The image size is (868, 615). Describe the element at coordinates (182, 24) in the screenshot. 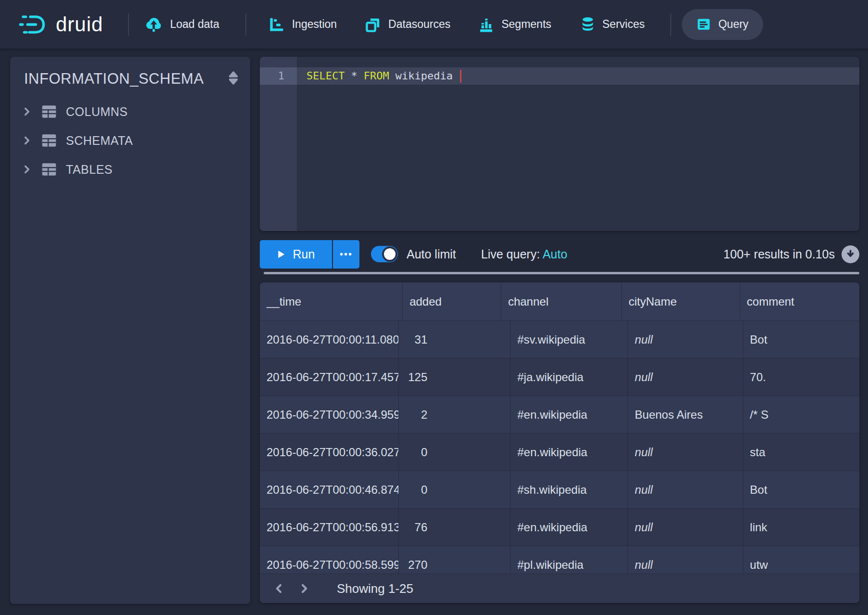

I see `nav-item-load-data: Load data` at that location.